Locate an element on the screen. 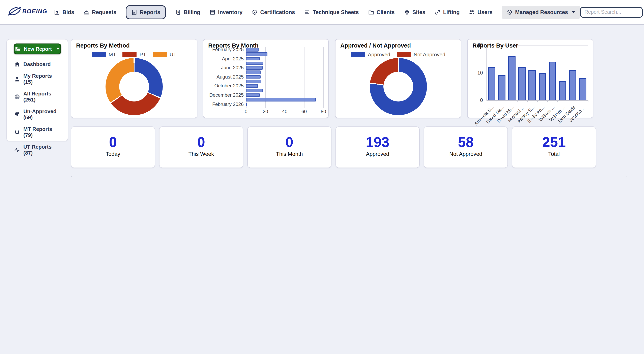 Image resolution: width=644 pixels, height=354 pixels. boeing-logo-graphic: BOEING is located at coordinates (28, 11).